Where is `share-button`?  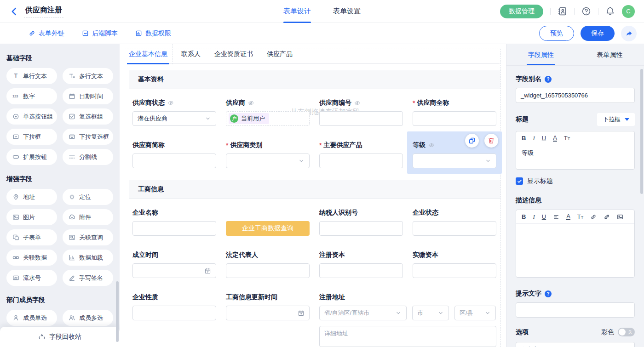
share-button is located at coordinates (629, 34).